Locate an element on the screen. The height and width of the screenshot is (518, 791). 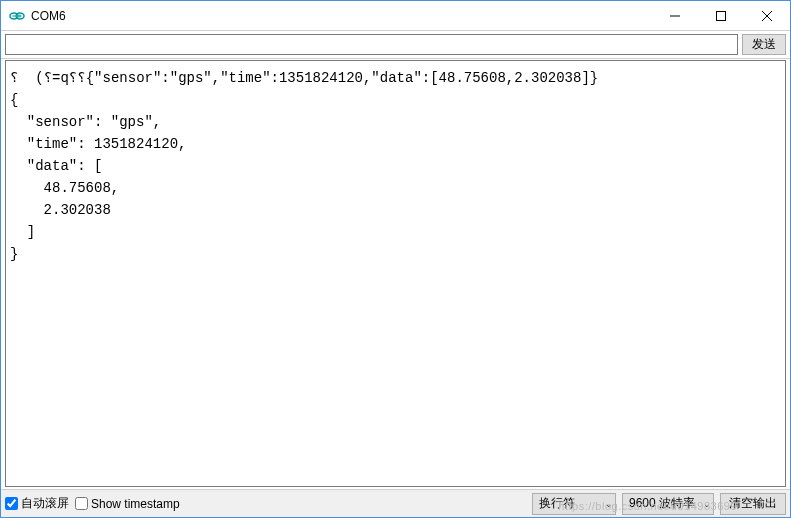
line-ending-label: 换行符 is located at coordinates (568, 504).